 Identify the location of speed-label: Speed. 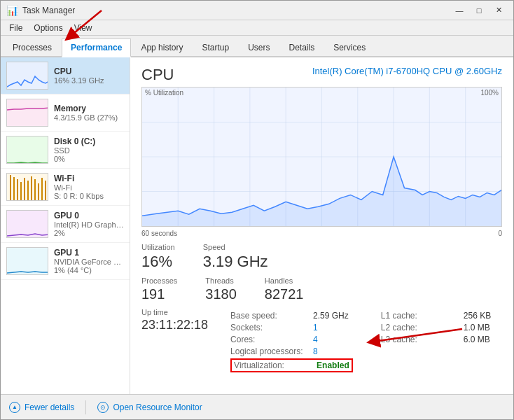
(235, 247).